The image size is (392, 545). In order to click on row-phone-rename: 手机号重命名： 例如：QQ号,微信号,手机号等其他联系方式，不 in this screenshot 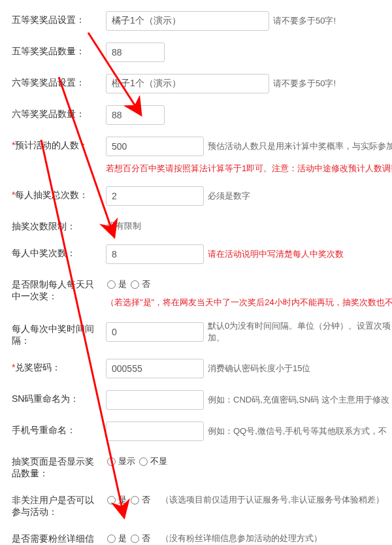, I will do `click(196, 431)`.